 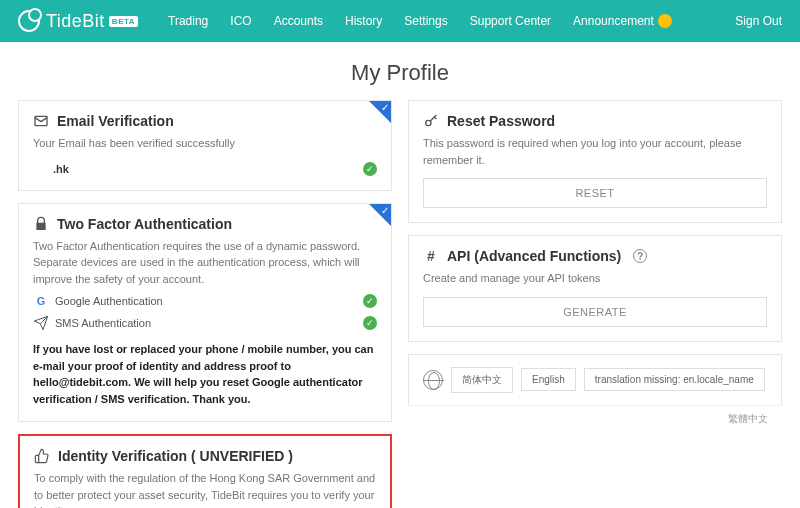 I want to click on help-icon: ?, so click(x=640, y=256).